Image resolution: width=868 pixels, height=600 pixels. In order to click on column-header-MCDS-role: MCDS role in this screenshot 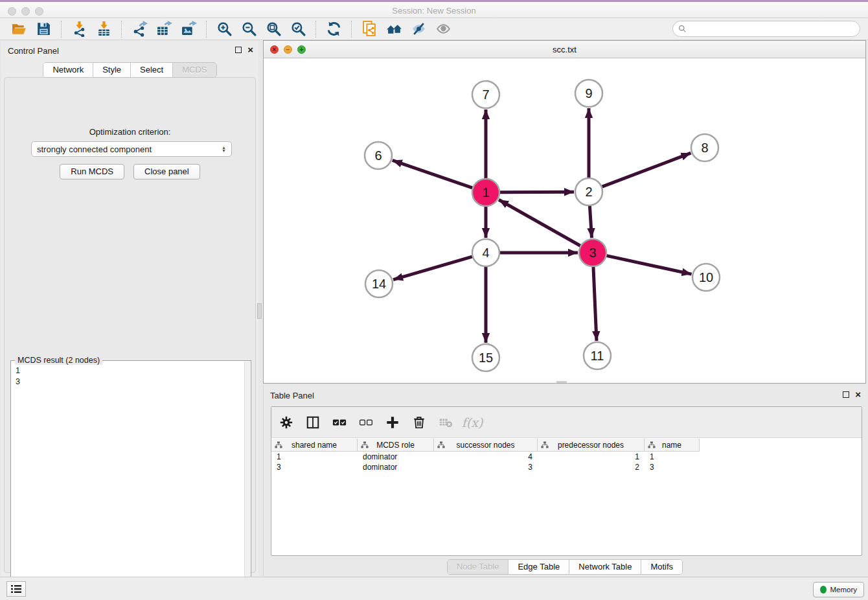, I will do `click(396, 445)`.